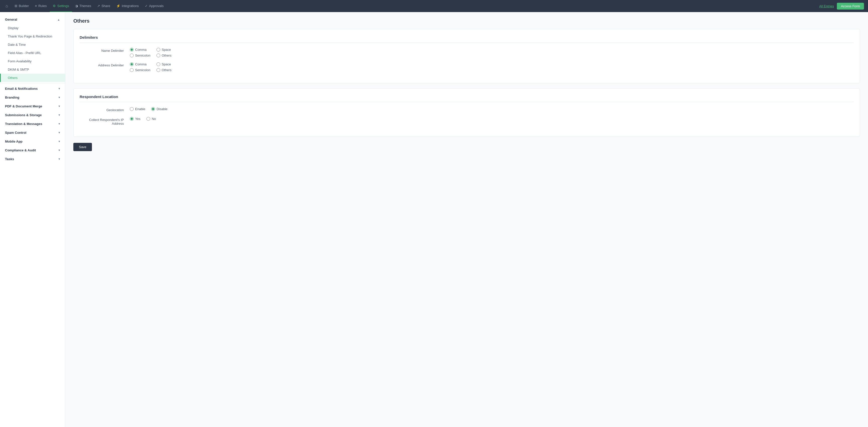  I want to click on address-delimiter-space-radio, so click(158, 64).